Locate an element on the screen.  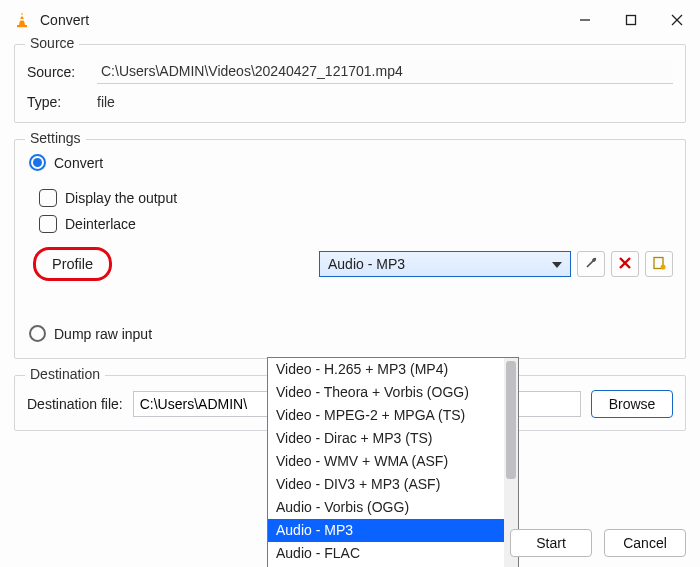
profile-label: Profile is located at coordinates (72, 264).